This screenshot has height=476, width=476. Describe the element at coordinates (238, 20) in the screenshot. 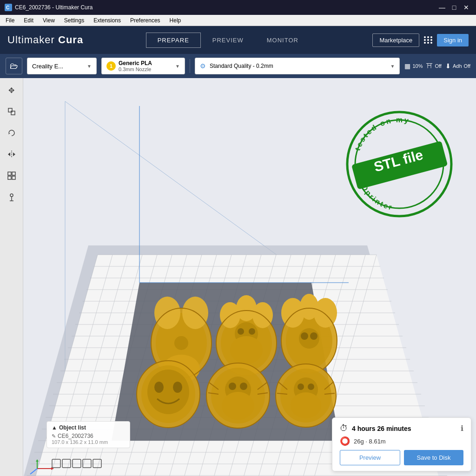

I see `menu-bar: File Edit View Settings Extensions Prefe…` at that location.